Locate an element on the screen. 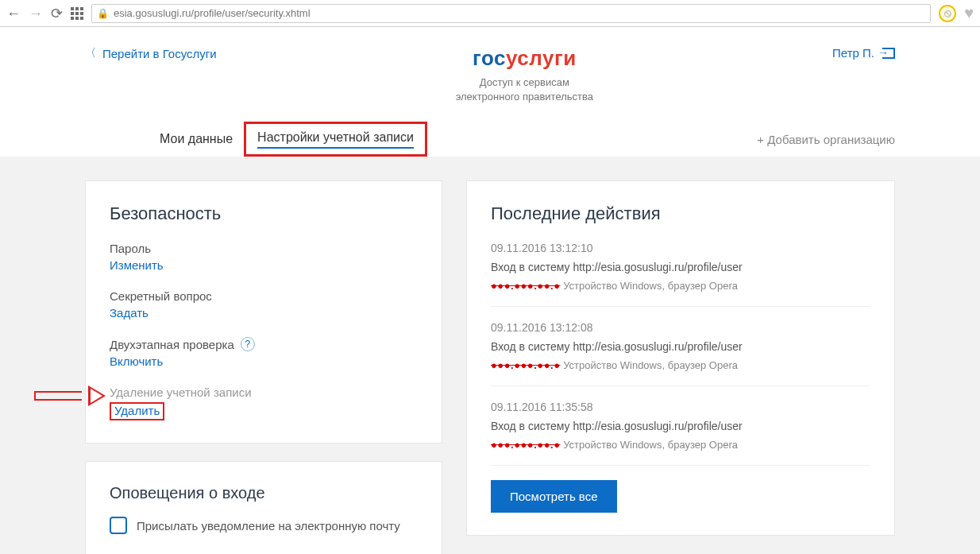 This screenshot has height=554, width=980. block-icon: ⦸ is located at coordinates (947, 14).